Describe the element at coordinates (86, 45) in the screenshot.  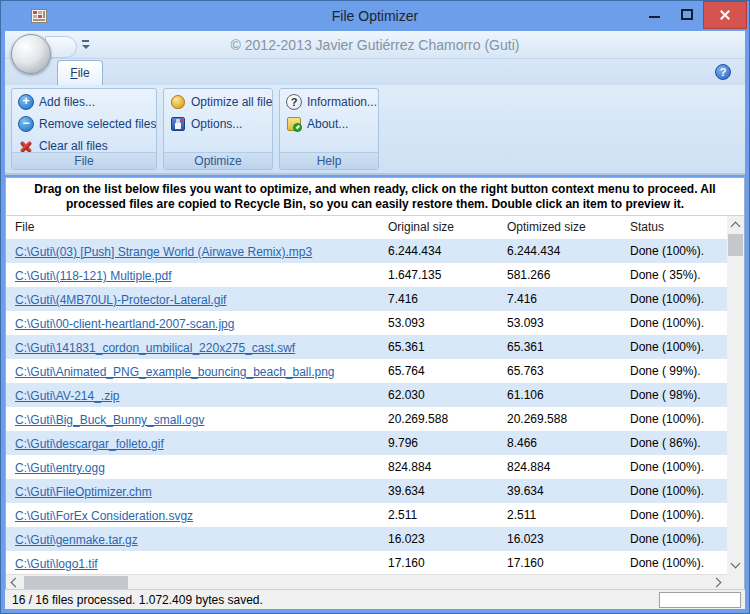
I see `qat-dropdown-icon` at that location.